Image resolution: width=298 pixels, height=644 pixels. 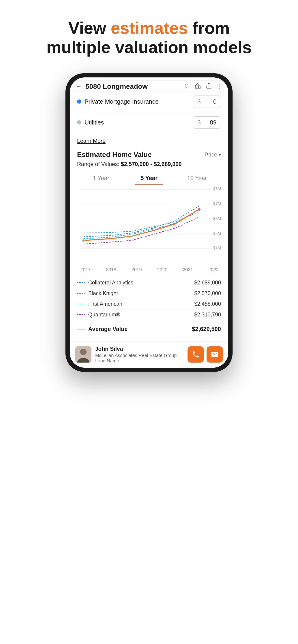 What do you see at coordinates (208, 314) in the screenshot?
I see `legend-value-3: $2,310,790` at bounding box center [208, 314].